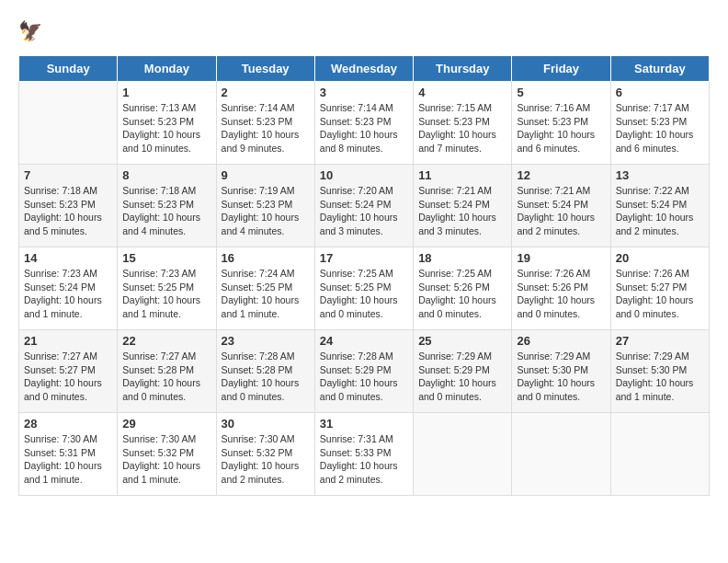  Describe the element at coordinates (257, 453) in the screenshot. I see `sunset-label: Sunset: 5:32 PM` at that location.